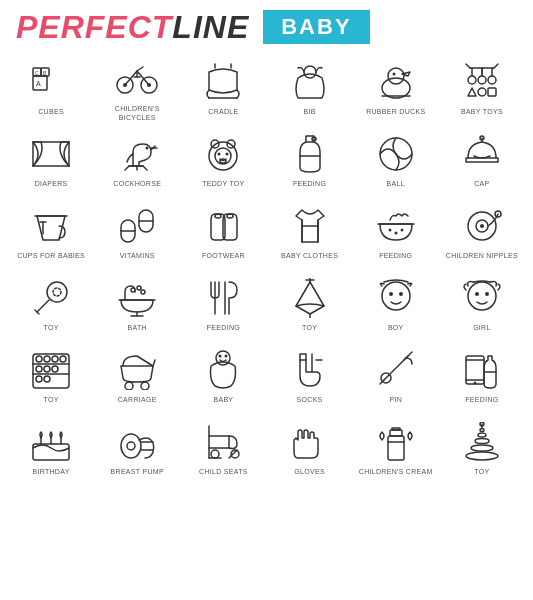  Describe the element at coordinates (482, 88) in the screenshot. I see `icon-baby-toys: BABY TOYS` at that location.